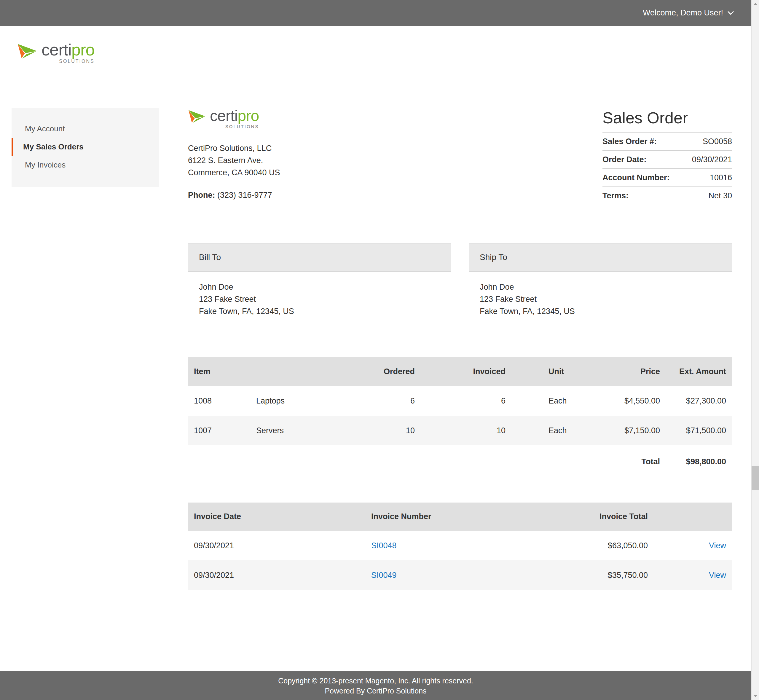  I want to click on welcome-user-menu: Welcome, Demo User!, so click(688, 13).